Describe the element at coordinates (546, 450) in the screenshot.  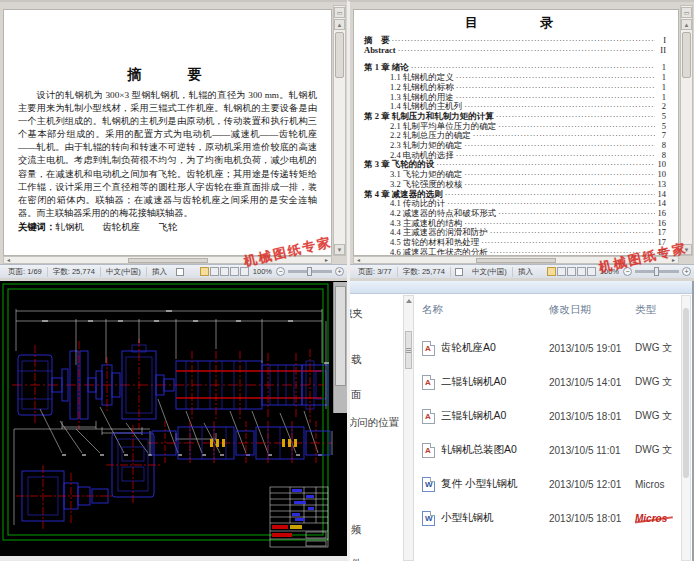
I see `file-row: 轧钢机总装图A0 2013/10/5 11:01 DWG 文` at that location.